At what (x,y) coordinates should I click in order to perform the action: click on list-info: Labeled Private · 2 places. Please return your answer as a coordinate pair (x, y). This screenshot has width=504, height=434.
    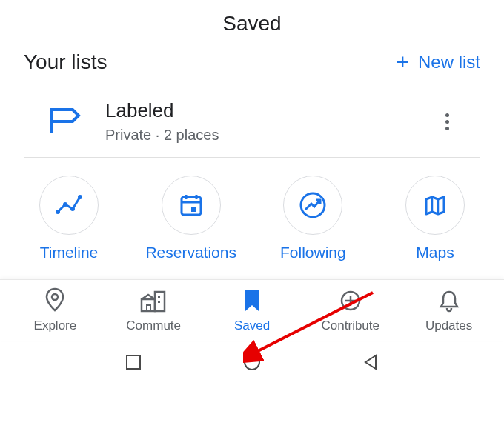
    Looking at the image, I should click on (271, 121).